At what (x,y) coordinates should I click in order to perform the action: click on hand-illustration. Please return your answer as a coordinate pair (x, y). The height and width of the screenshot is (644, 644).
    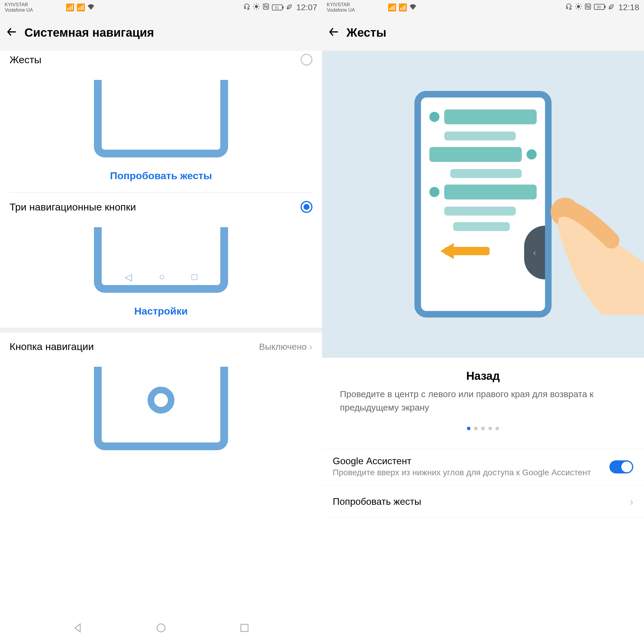
    Looking at the image, I should click on (593, 256).